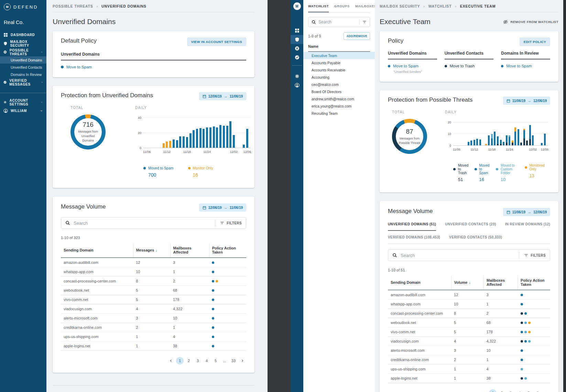  Describe the element at coordinates (339, 91) in the screenshot. I see `watchlist-item-board-of-directors: Board Of Directors` at that location.